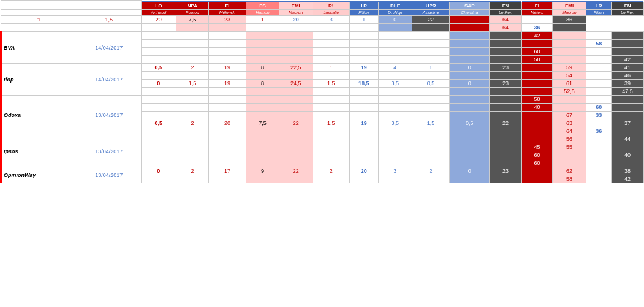  I want to click on table-row: Ipsos13/04/20175644, so click(322, 140).